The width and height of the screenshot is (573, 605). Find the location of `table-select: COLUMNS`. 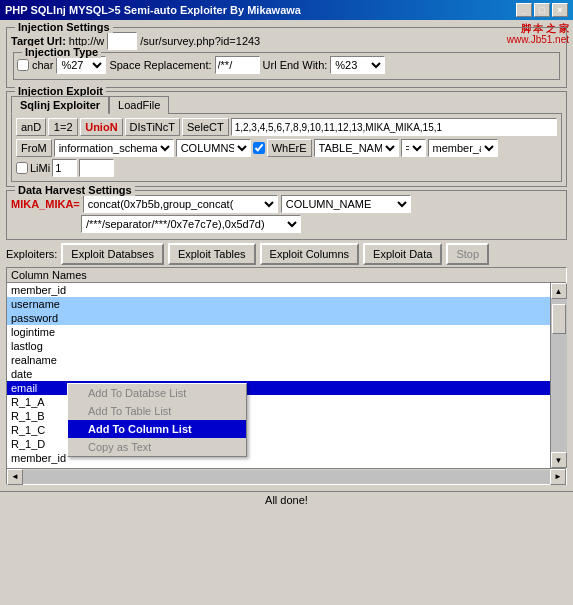

table-select: COLUMNS is located at coordinates (214, 148).